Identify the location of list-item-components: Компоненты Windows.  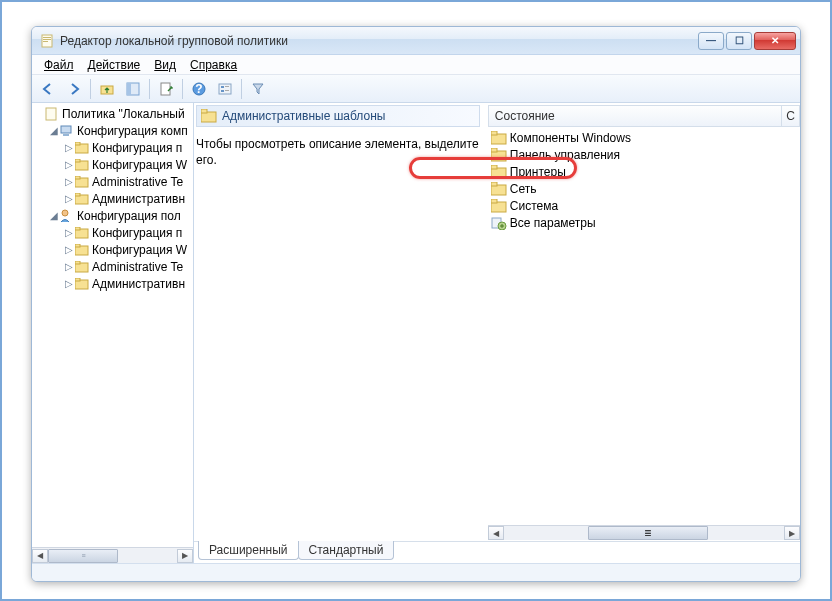
(644, 138).